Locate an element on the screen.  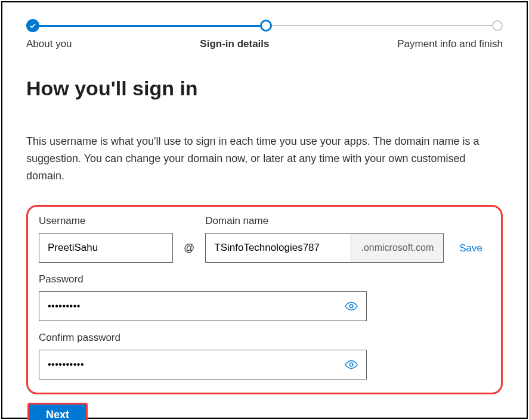
confirm-password-input is located at coordinates (188, 365).